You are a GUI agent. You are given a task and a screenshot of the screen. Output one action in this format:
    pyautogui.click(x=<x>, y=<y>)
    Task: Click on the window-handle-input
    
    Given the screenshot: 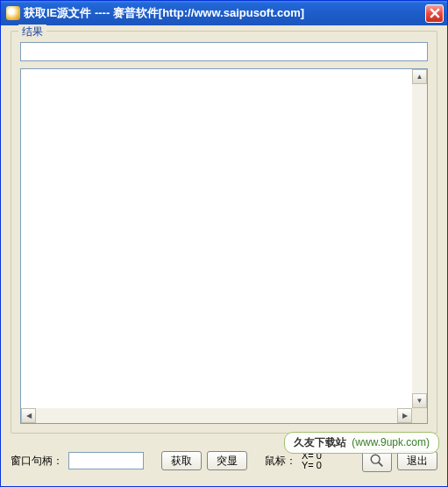 What is the action you would take?
    pyautogui.click(x=106, y=461)
    